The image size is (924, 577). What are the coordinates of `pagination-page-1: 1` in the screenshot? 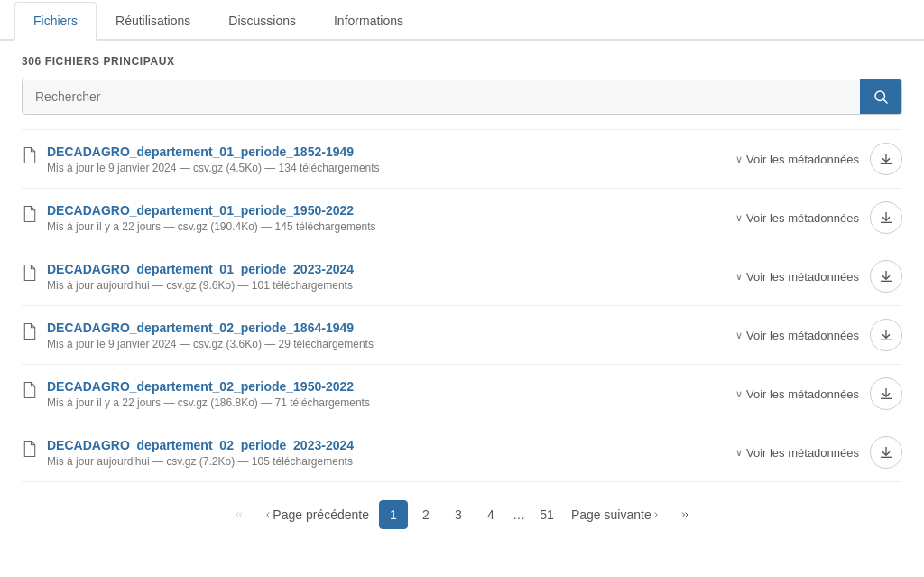 It's located at (393, 515).